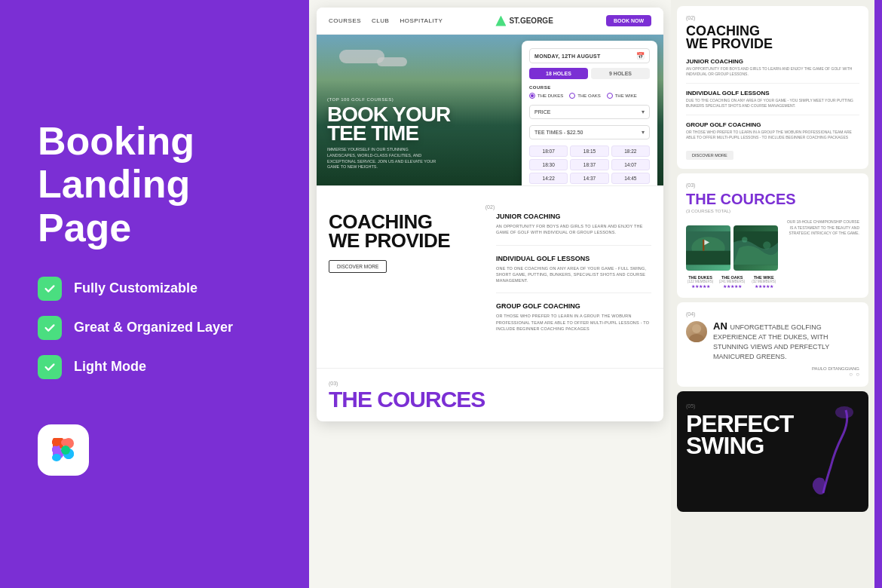 Image resolution: width=882 pixels, height=588 pixels. What do you see at coordinates (559, 133) in the screenshot?
I see `tee-times-label: TEE TIMES - $22.50` at bounding box center [559, 133].